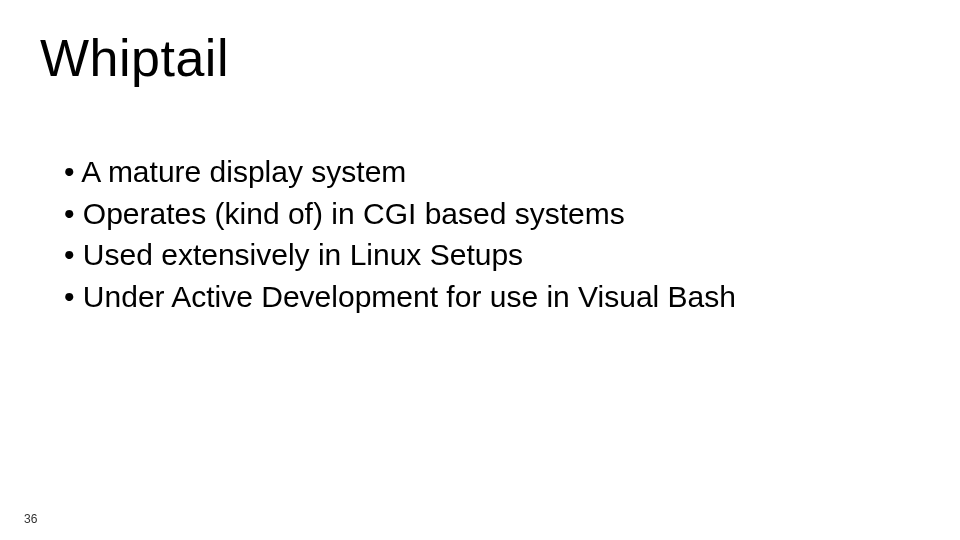  What do you see at coordinates (492, 298) in the screenshot?
I see `bullet-item: Under Active Development for use in Visu…` at bounding box center [492, 298].